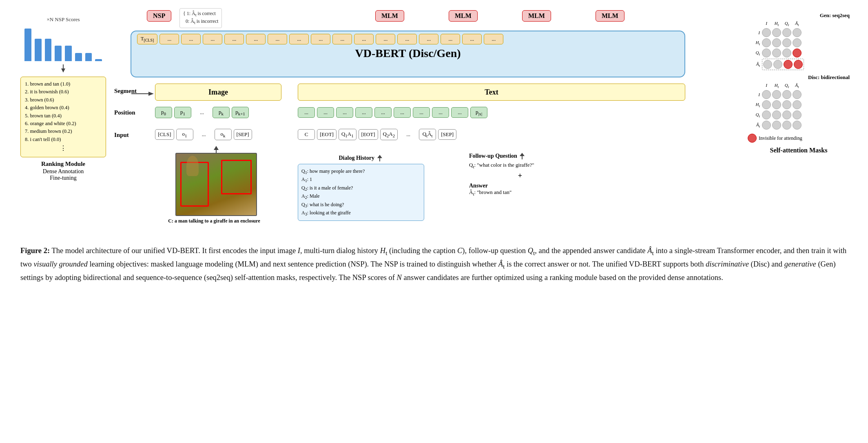  What do you see at coordinates (390, 16) in the screenshot?
I see `mlm-box-1: MLM` at bounding box center [390, 16].